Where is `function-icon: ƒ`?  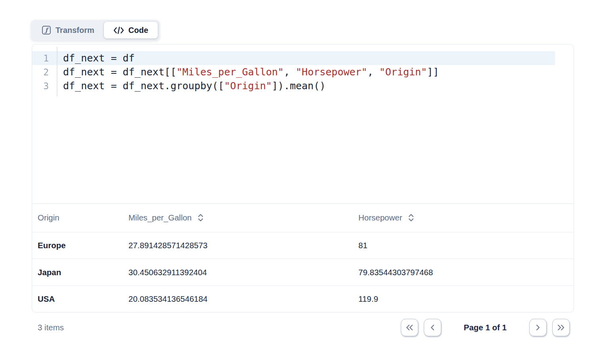 function-icon: ƒ is located at coordinates (46, 30).